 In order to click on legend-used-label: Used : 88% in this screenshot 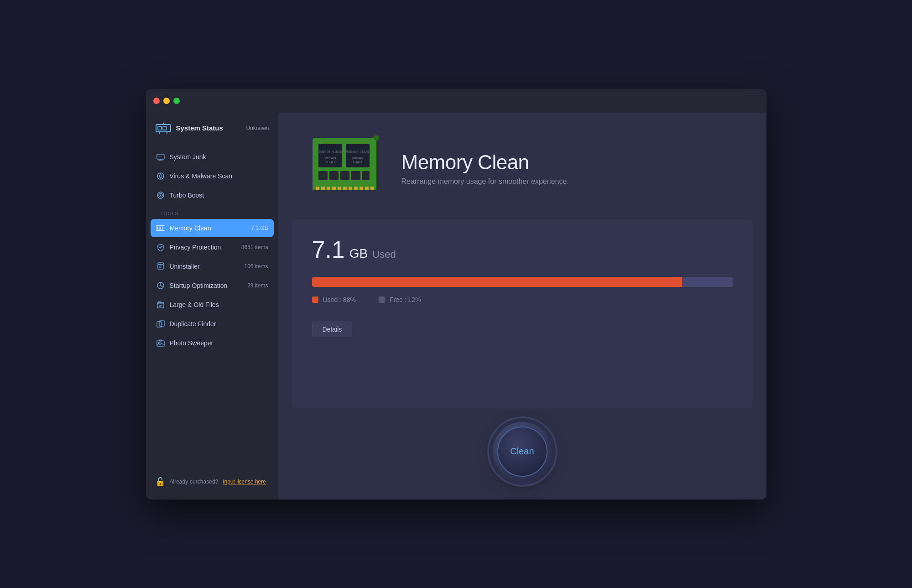, I will do `click(339, 300)`.